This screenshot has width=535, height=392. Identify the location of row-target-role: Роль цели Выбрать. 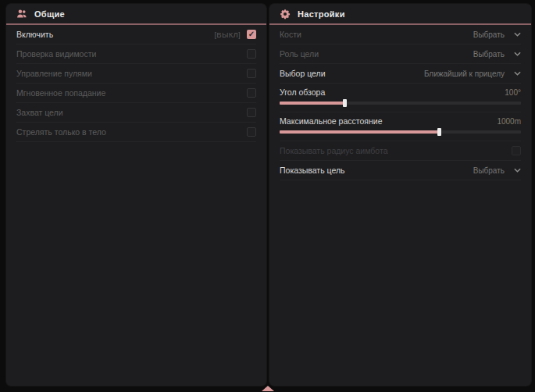
(400, 55).